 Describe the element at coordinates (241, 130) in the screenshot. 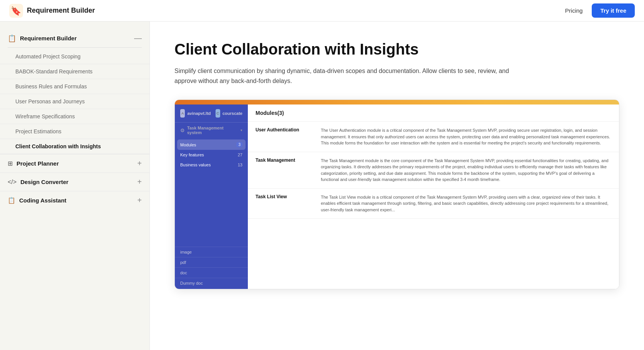

I see `project-chevron-icon: ▾` at that location.